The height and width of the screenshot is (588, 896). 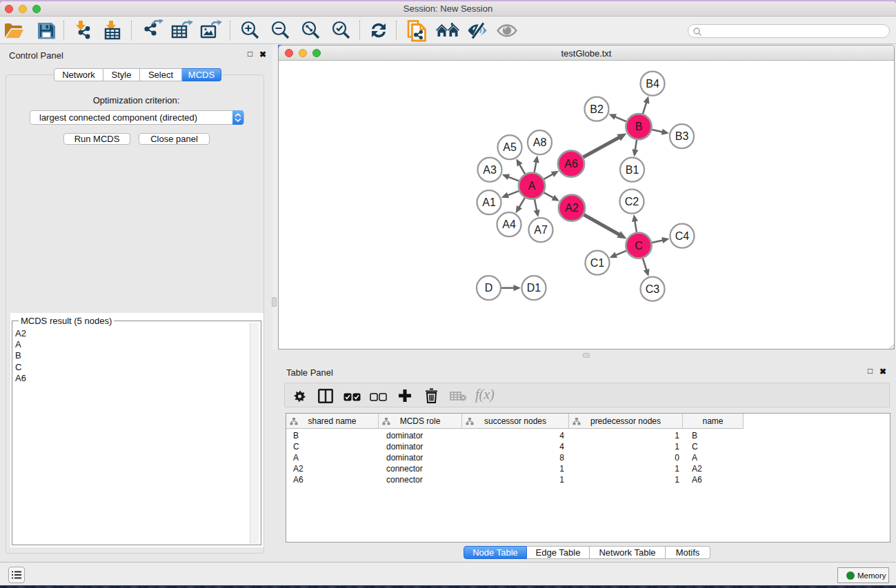 What do you see at coordinates (534, 288) in the screenshot?
I see `svg-text: D1` at bounding box center [534, 288].